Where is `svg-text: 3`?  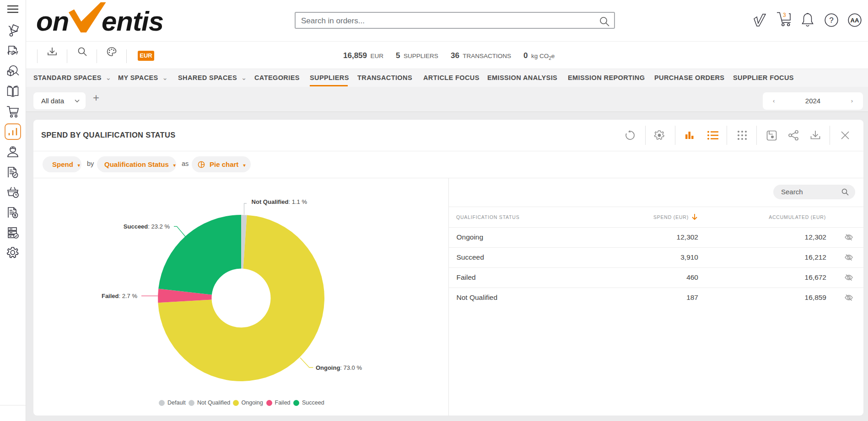 svg-text: 3 is located at coordinates (784, 15).